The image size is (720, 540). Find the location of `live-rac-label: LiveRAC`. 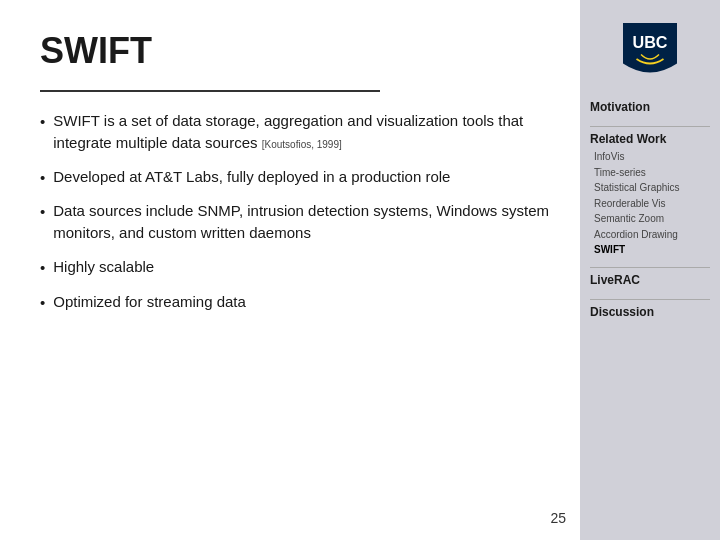

live-rac-label: LiveRAC is located at coordinates (650, 280).